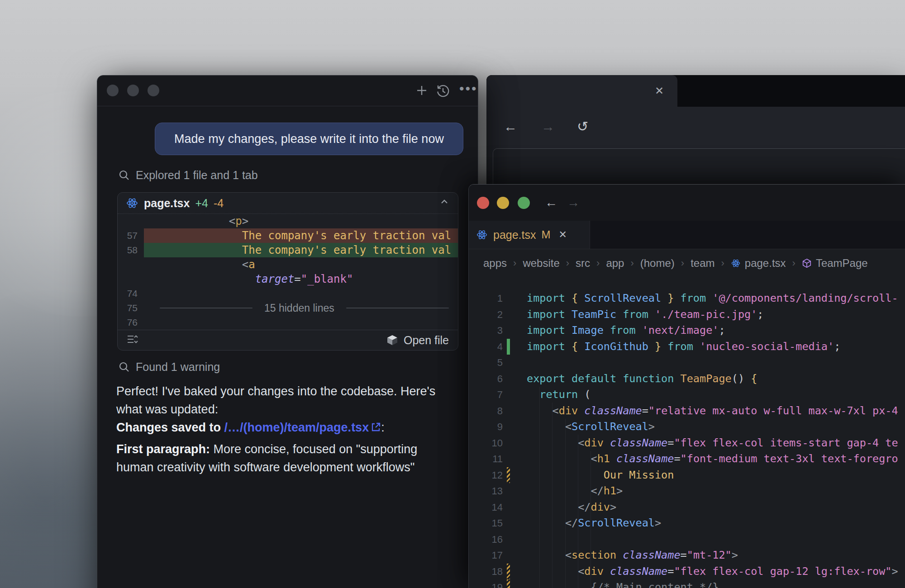  What do you see at coordinates (687, 395) in the screenshot?
I see `code-line: 7 return (` at bounding box center [687, 395].